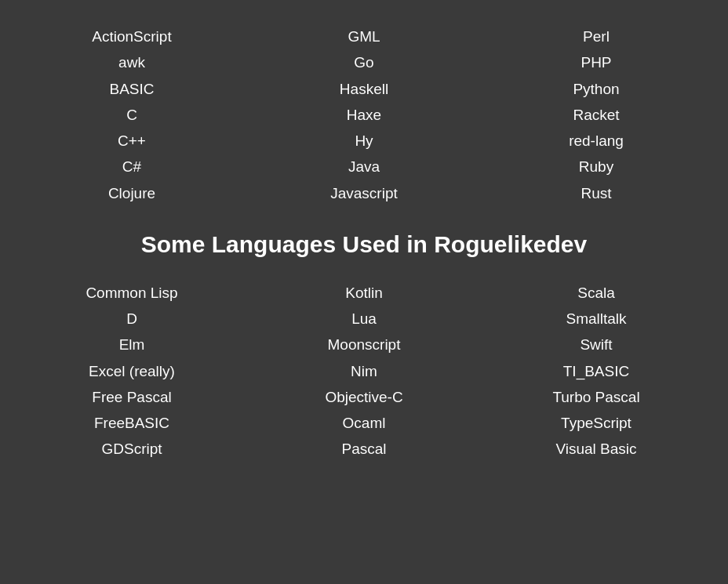  Describe the element at coordinates (364, 63) in the screenshot. I see `language-item: Go` at that location.